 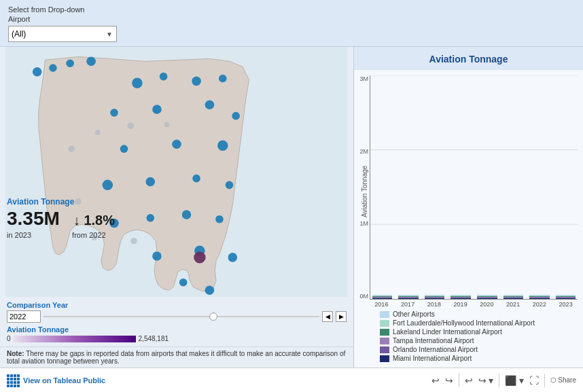 I want to click on bar-stack-2018, so click(x=435, y=297).